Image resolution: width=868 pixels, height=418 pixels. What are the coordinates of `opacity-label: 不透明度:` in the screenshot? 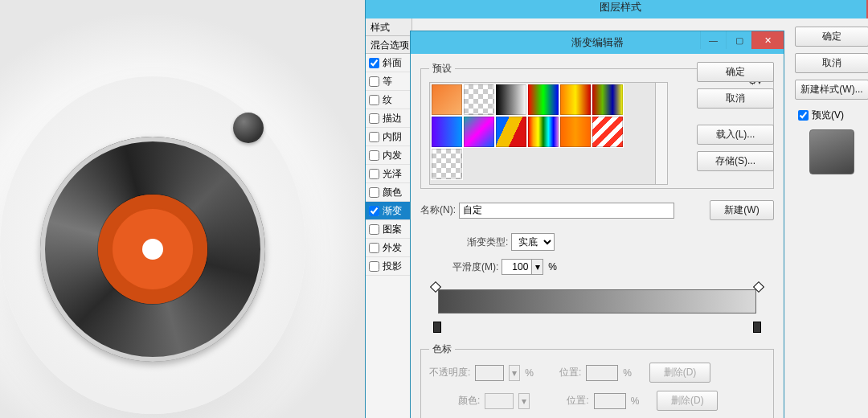 It's located at (450, 373).